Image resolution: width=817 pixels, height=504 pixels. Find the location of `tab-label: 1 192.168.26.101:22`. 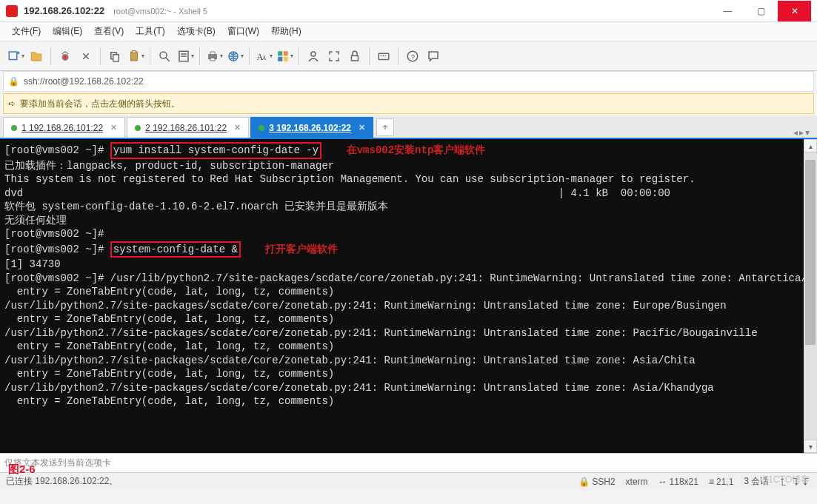

tab-label: 1 192.168.26.101:22 is located at coordinates (62, 128).